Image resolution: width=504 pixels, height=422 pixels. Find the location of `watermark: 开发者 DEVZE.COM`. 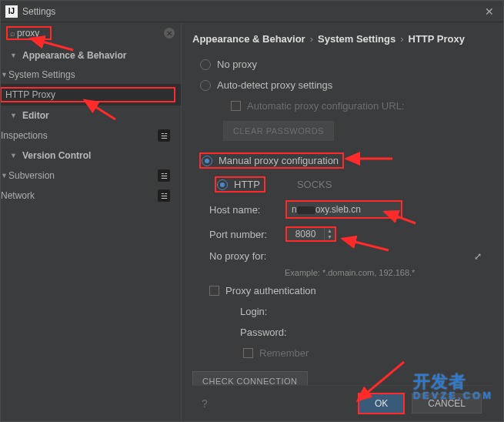

watermark: 开发者 DEVZE.COM is located at coordinates (453, 387).